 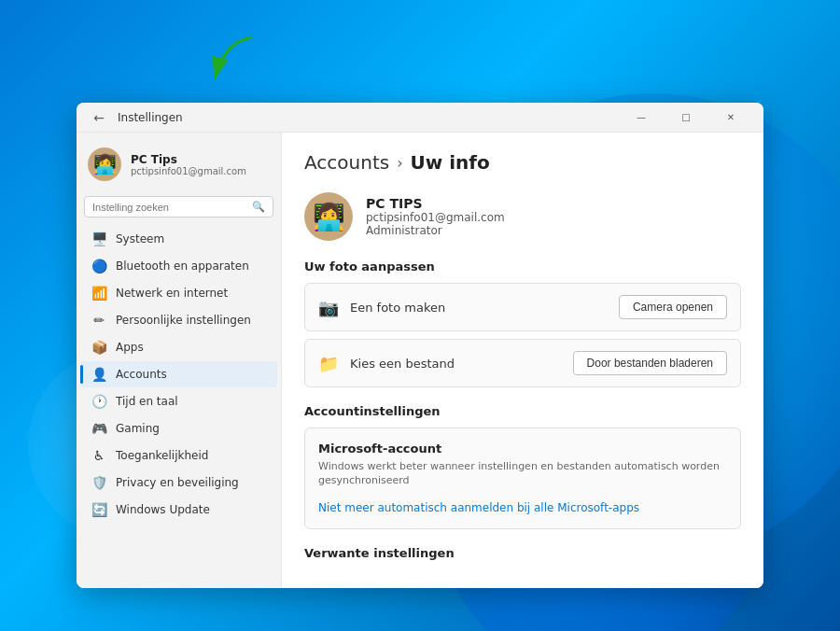 What do you see at coordinates (435, 217) in the screenshot?
I see `profile-details: PC TIPS pctipsinfo01@gmail.com Administr…` at bounding box center [435, 217].